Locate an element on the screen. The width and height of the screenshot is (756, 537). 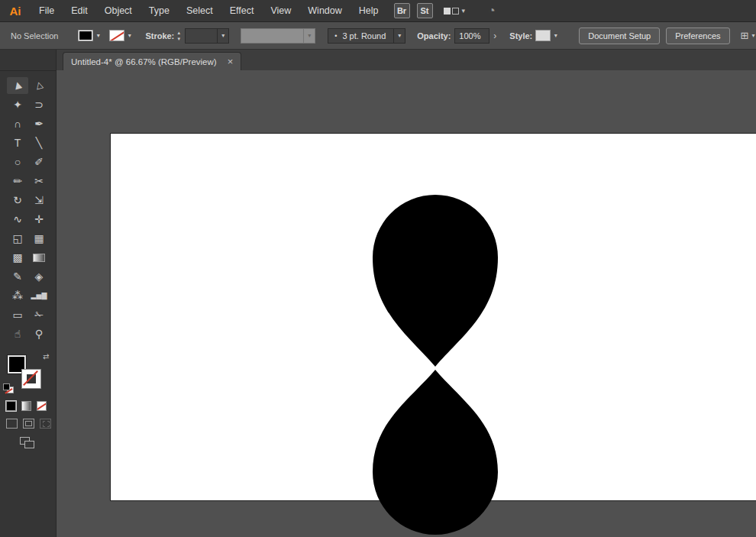
document-tab-strip: «« Untitled-4* @ 66.67% (RGB/Preview) × is located at coordinates (378, 60).